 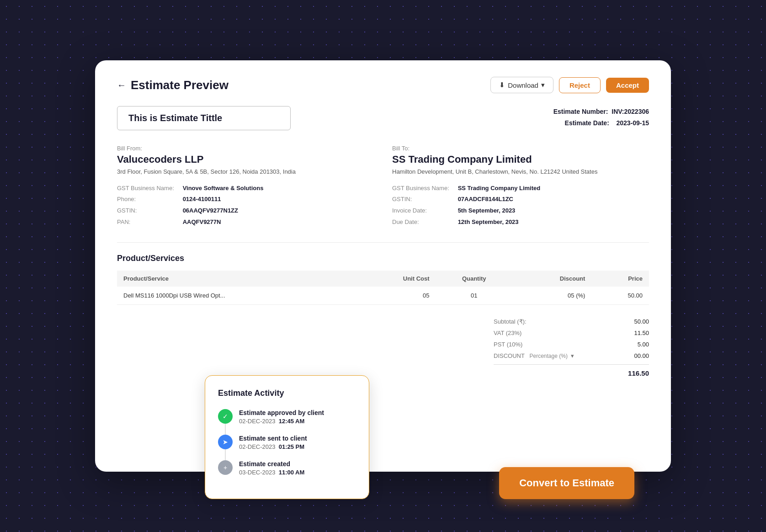 What do you see at coordinates (282, 413) in the screenshot?
I see `activity-text-0: Estimate approved by client` at bounding box center [282, 413].